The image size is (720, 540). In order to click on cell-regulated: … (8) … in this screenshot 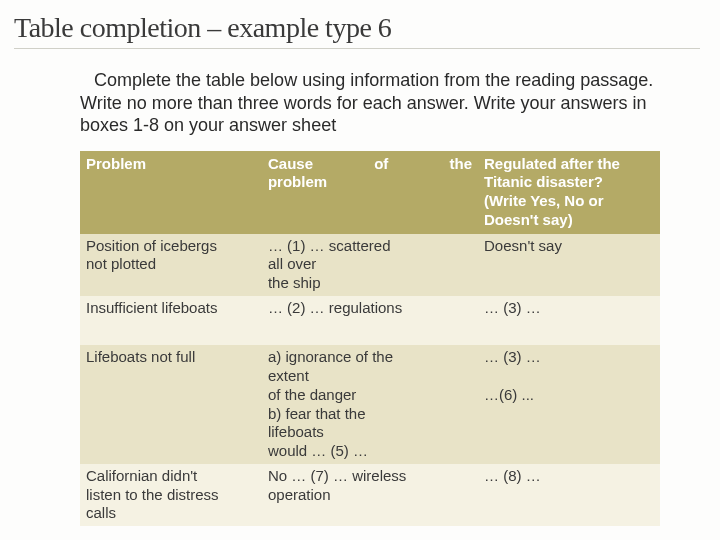, I will do `click(569, 495)`.